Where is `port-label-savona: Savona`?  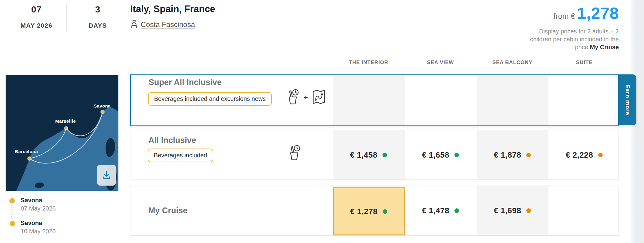 port-label-savona: Savona is located at coordinates (102, 106).